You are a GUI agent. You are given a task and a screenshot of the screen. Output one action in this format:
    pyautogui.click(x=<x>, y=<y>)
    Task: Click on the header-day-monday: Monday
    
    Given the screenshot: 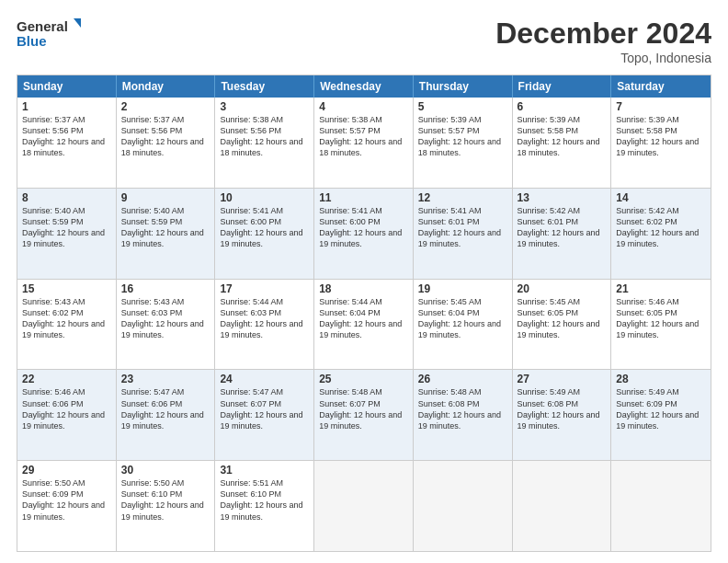 What is the action you would take?
    pyautogui.click(x=166, y=86)
    